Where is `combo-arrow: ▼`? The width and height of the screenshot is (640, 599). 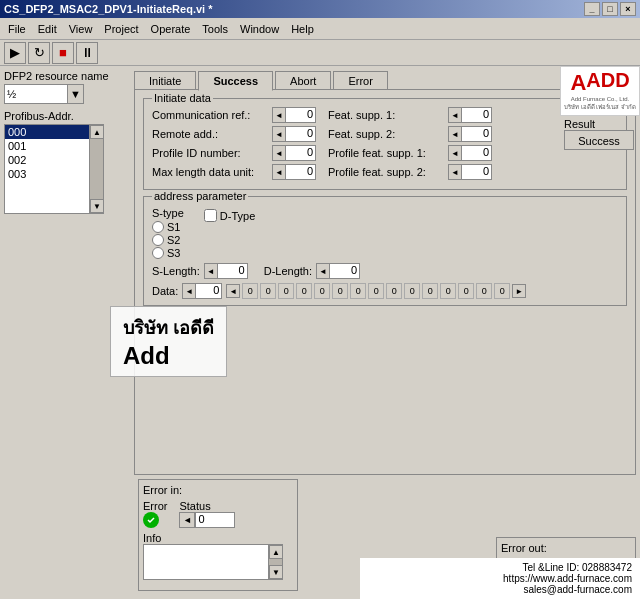 combo-arrow: ▼ is located at coordinates (75, 94).